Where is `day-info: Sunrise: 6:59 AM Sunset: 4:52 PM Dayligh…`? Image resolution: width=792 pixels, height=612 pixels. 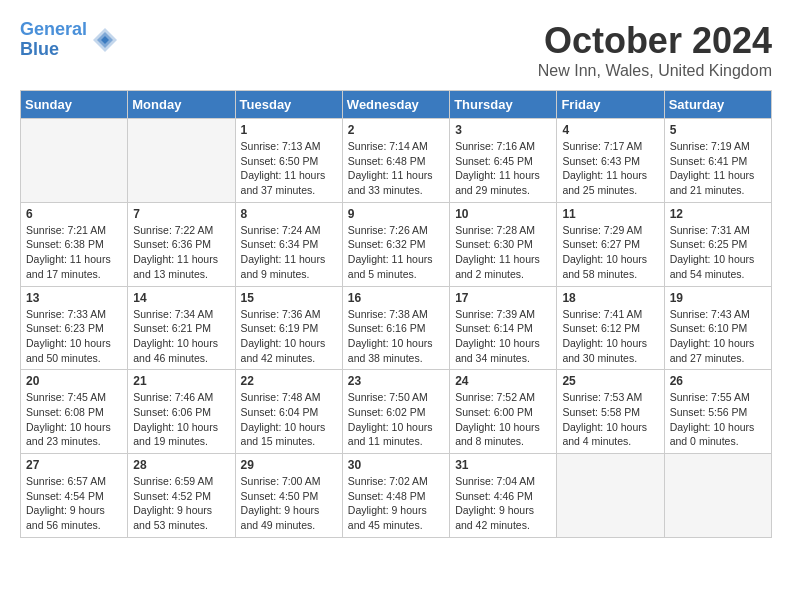 day-info: Sunrise: 6:59 AM Sunset: 4:52 PM Dayligh… is located at coordinates (181, 504).